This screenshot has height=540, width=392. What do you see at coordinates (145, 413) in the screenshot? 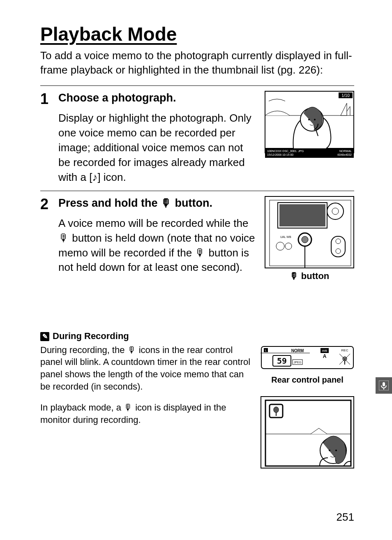
I see `note-paragraph-2: In playback mode, a 🎙 icon is displayed …` at bounding box center [145, 413].